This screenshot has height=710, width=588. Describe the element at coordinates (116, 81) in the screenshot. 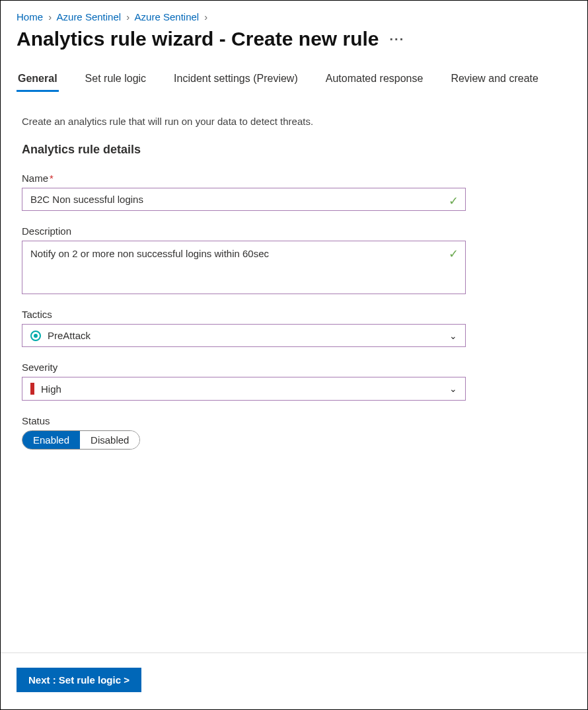

I see `tab-set-rule-logic: Set rule logic` at that location.